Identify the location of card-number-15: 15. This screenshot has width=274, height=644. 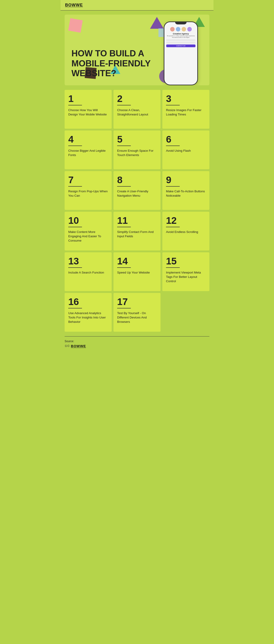
(186, 261).